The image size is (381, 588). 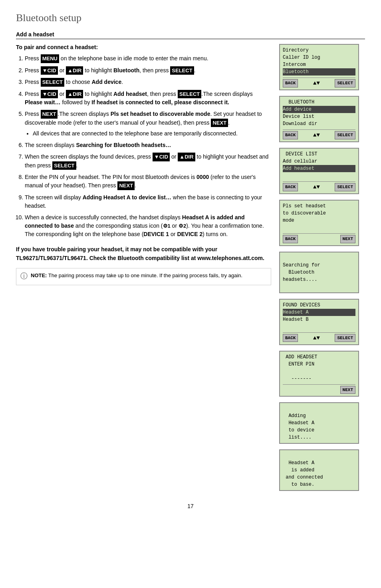 What do you see at coordinates (190, 18) in the screenshot?
I see `page-title: Bluetooth setup` at bounding box center [190, 18].